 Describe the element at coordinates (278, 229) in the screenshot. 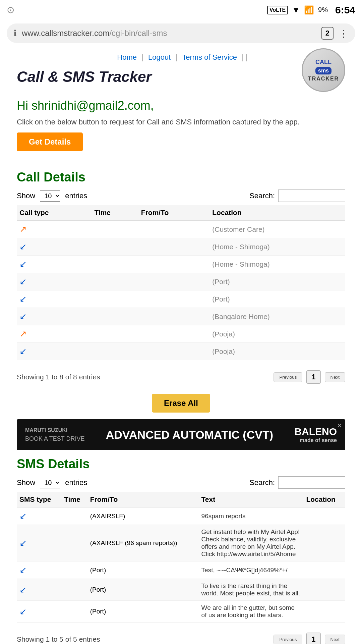

I see `call-location-cell: (Customer Care)` at that location.